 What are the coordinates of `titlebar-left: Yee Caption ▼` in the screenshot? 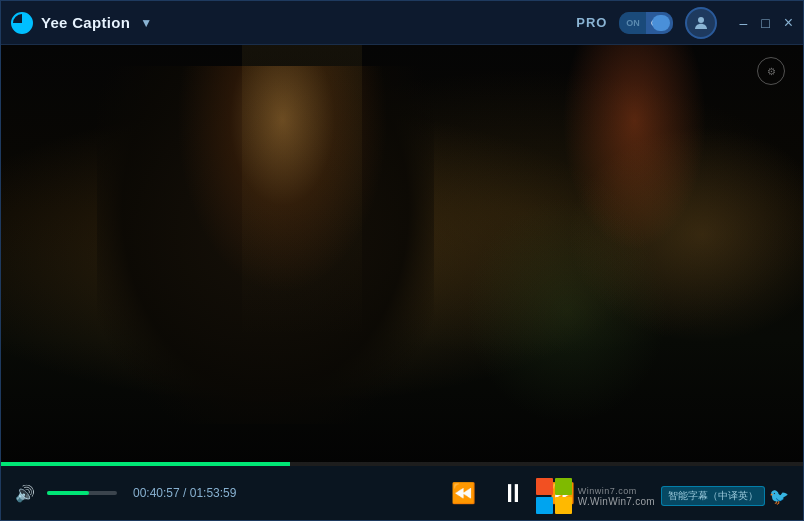 It's located at (294, 23).